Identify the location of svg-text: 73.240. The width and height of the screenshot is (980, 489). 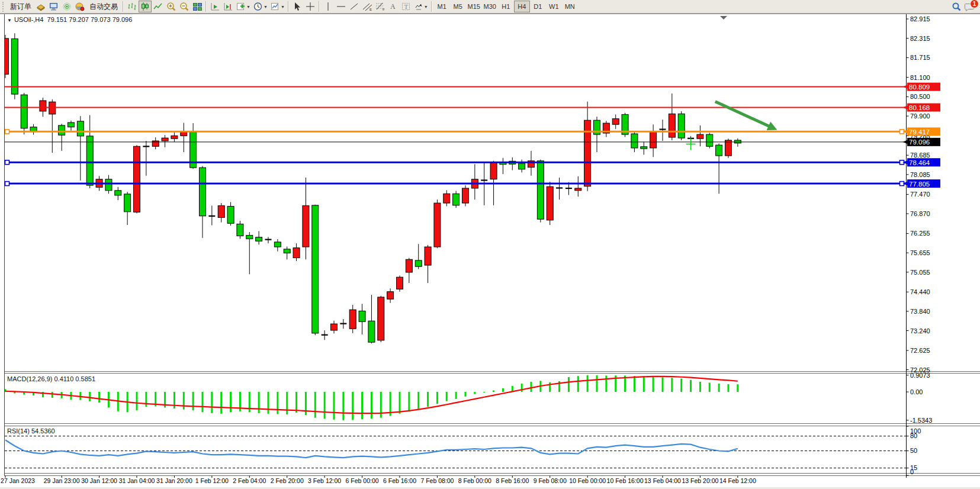
(920, 331).